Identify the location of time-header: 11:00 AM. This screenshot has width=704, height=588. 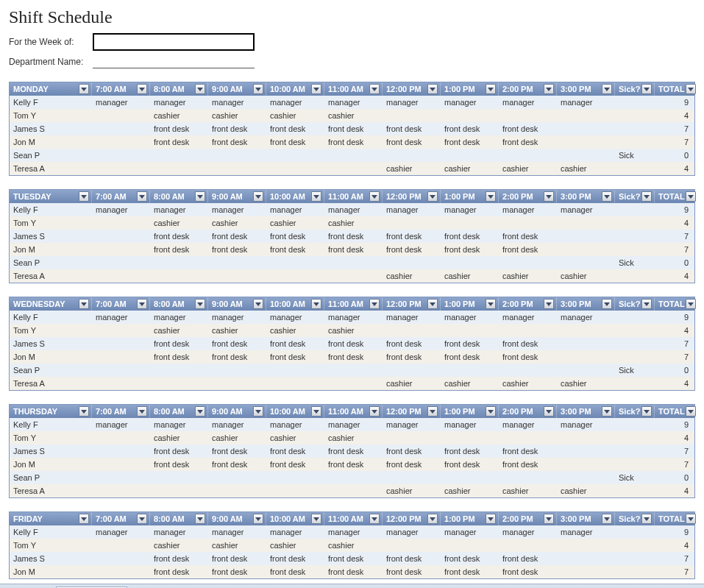
(353, 304).